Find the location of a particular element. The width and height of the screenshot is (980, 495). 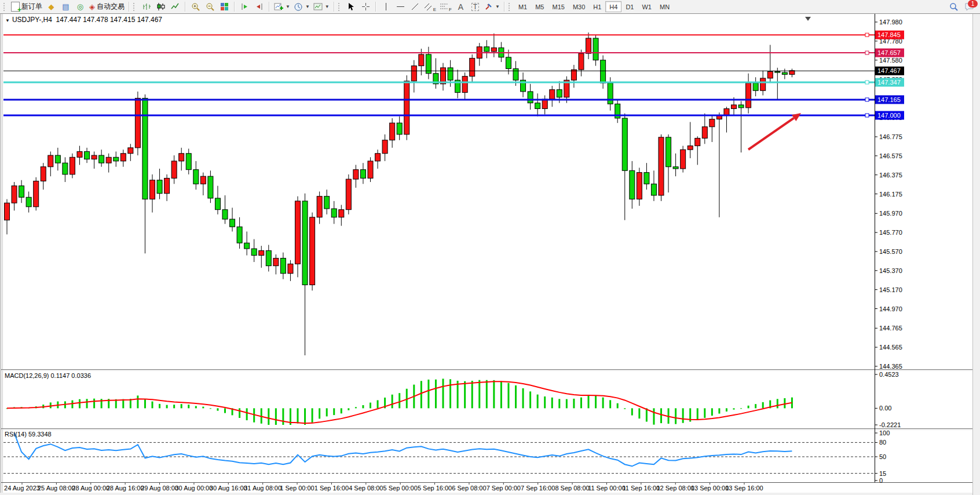

svg-text: 145.770 is located at coordinates (891, 232).